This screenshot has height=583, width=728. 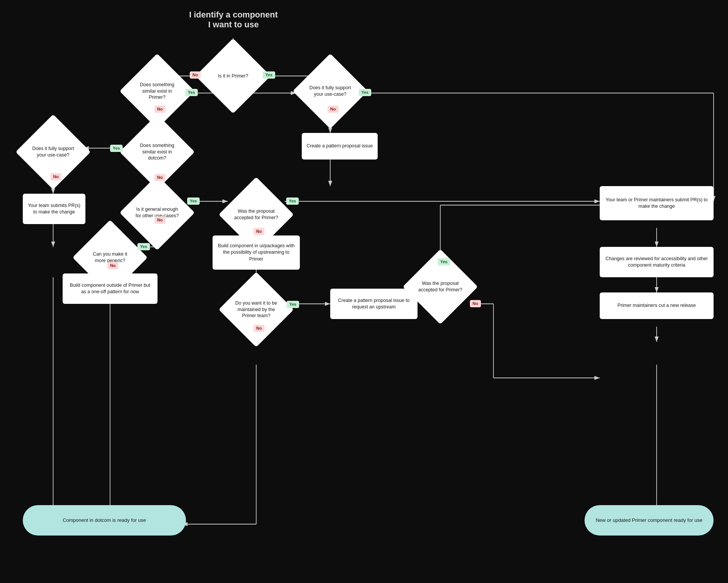 I want to click on badge-no-proposal-right: No, so click(x=475, y=304).